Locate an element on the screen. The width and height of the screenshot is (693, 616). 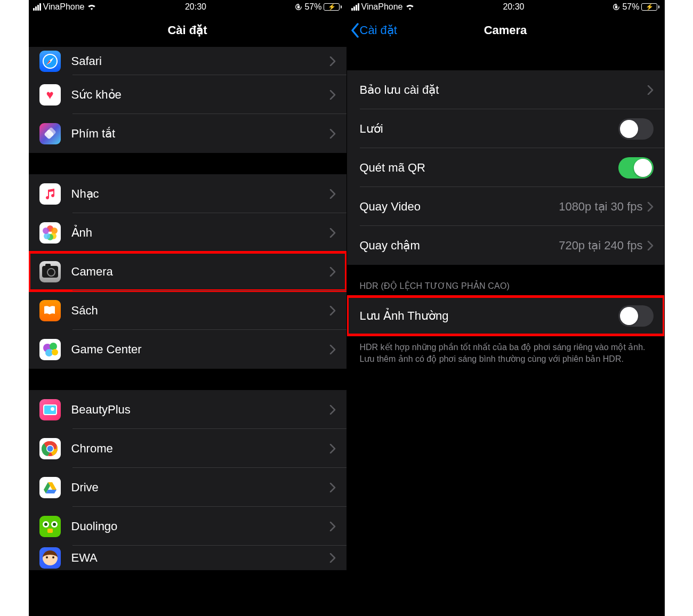
row-gamecenter: Game Center is located at coordinates (188, 350).